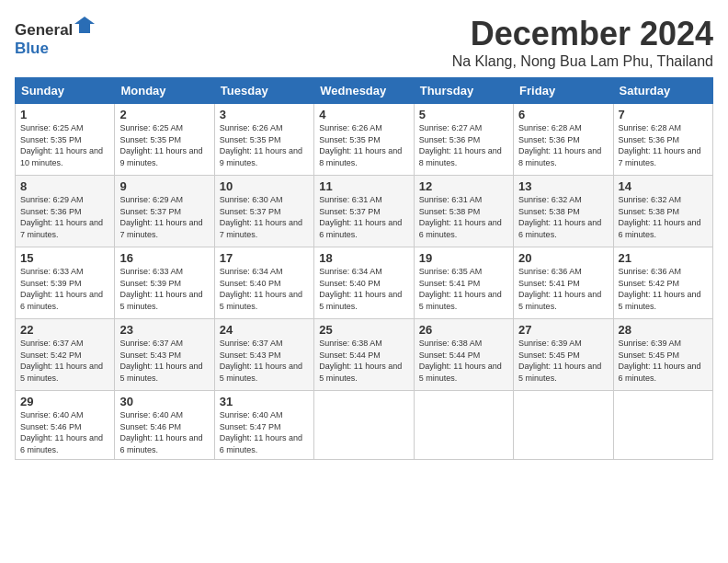 Image resolution: width=728 pixels, height=563 pixels. What do you see at coordinates (663, 91) in the screenshot?
I see `header-saturday: Saturday` at bounding box center [663, 91].